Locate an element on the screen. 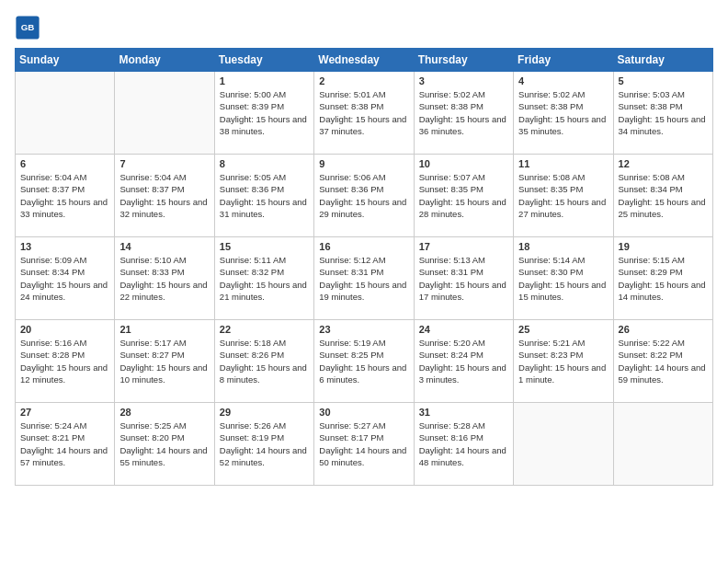  day-detail: Sunrise: 5:05 AMSunset: 8:36 PMDaylight:… is located at coordinates (265, 195).